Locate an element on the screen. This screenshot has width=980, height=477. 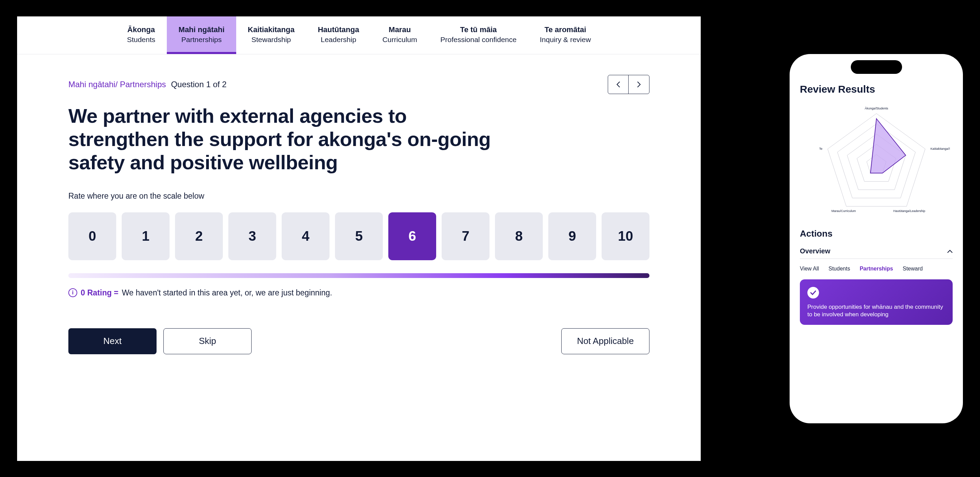
rating-6: 6 is located at coordinates (412, 236).